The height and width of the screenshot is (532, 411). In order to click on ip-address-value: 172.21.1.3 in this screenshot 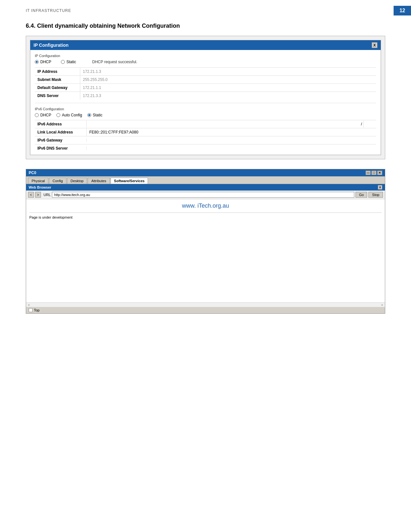, I will do `click(228, 72)`.